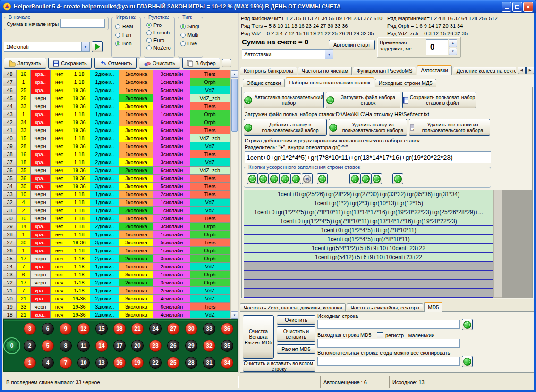 The width and height of the screenshot is (536, 392). What do you see at coordinates (264, 83) in the screenshot?
I see `tab-common-bets: Общие ставки` at bounding box center [264, 83].